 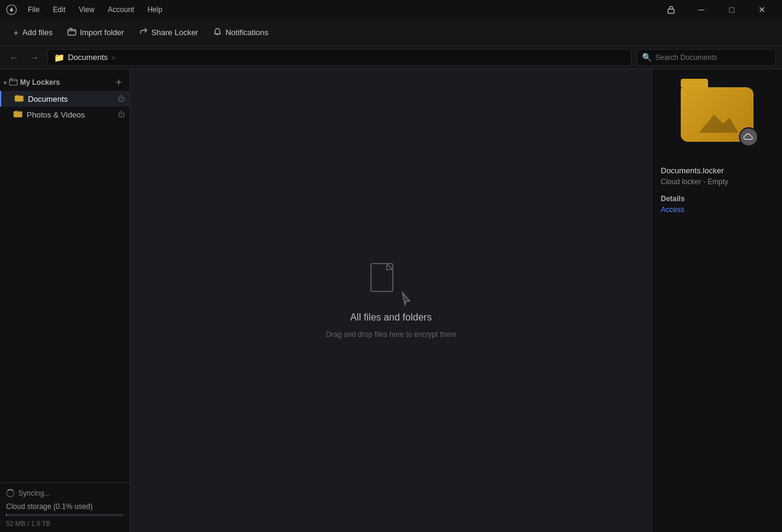 What do you see at coordinates (65, 82) in the screenshot?
I see `my-lockers-section: ▾ My Lockers +` at bounding box center [65, 82].